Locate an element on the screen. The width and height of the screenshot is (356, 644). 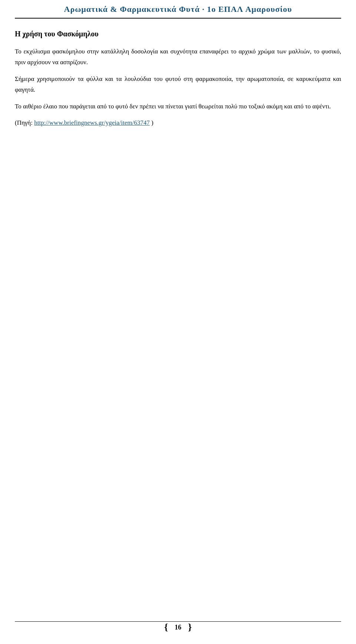
source-paragraph: (Πηγή: http://www.briefingnews.gr/ygeia/… is located at coordinates (178, 123).